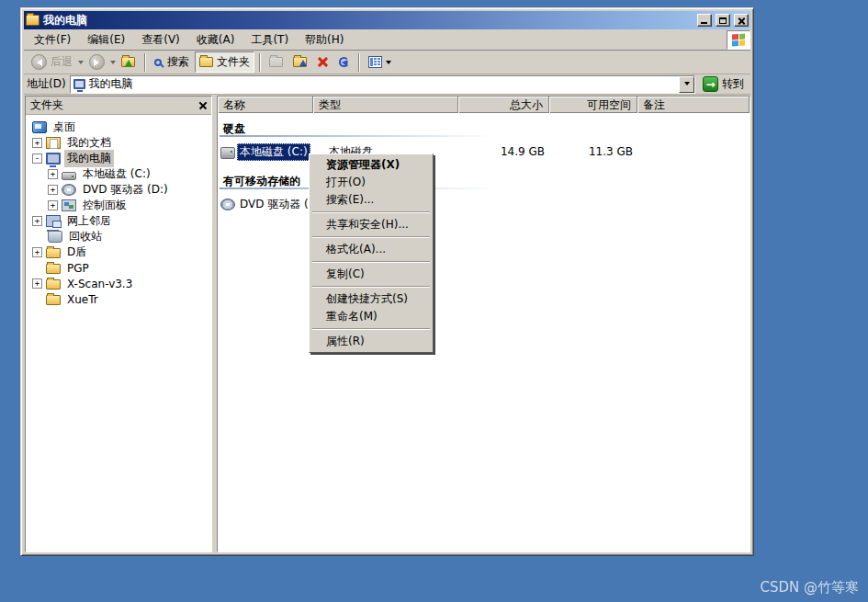  I want to click on views-button, so click(380, 62).